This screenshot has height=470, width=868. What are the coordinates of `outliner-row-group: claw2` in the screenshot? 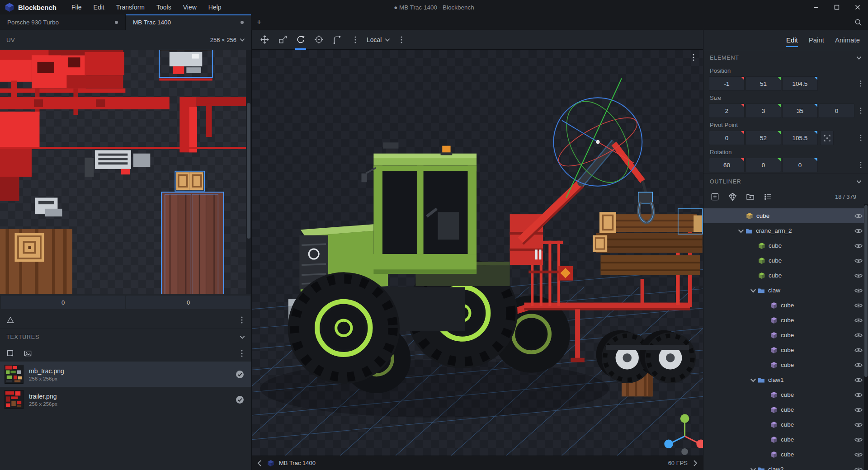 It's located at (786, 466).